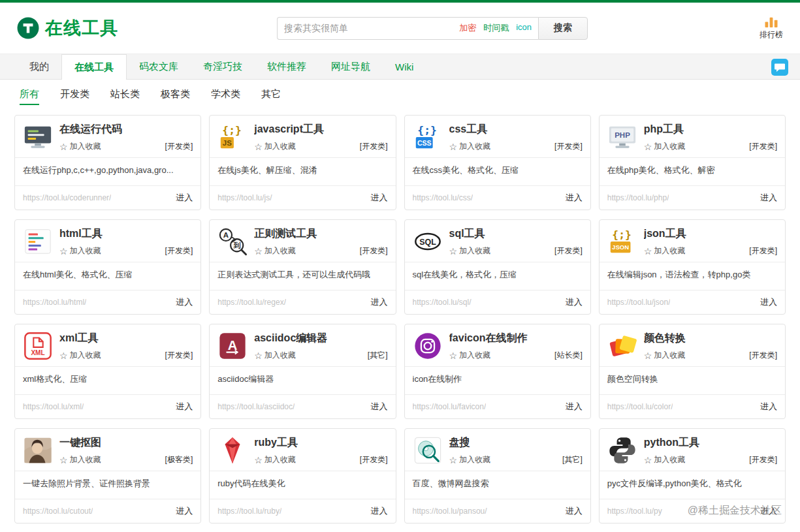  What do you see at coordinates (244, 198) in the screenshot?
I see `card-url-link: https://tool.lu/js/` at bounding box center [244, 198].